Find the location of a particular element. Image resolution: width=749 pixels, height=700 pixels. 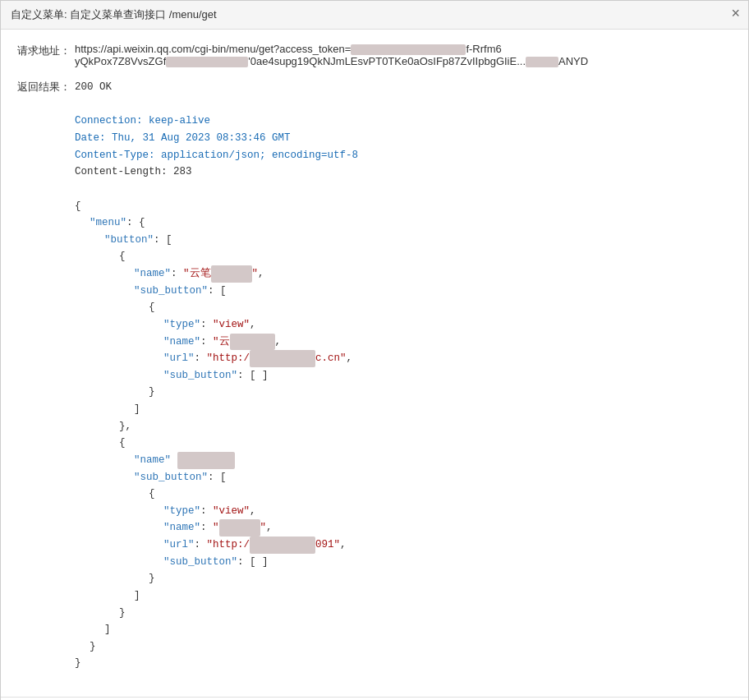

status-line: 200 OK is located at coordinates (403, 87).